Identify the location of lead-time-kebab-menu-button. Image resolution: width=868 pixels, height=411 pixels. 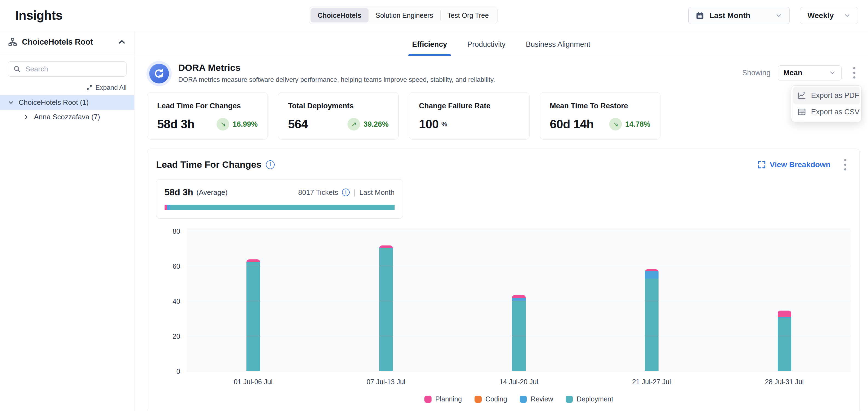
(845, 165).